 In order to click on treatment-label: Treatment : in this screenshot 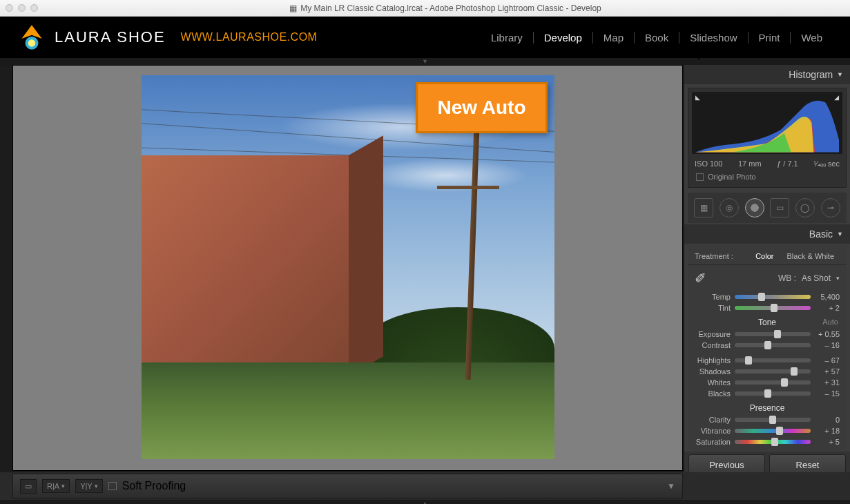, I will do `click(714, 256)`.